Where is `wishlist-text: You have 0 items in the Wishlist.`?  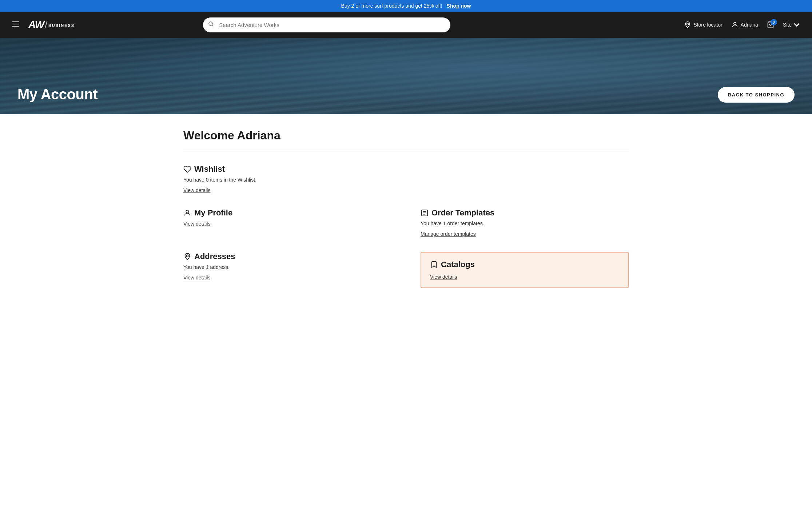
wishlist-text: You have 0 items in the Wishlist. is located at coordinates (406, 180).